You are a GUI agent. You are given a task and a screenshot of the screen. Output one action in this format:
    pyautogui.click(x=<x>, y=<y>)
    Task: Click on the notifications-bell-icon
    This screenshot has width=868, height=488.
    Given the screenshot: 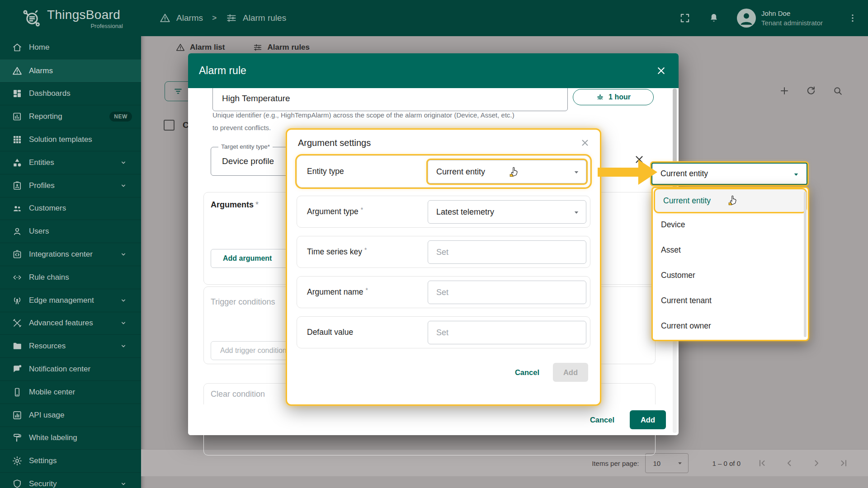 What is the action you would take?
    pyautogui.click(x=714, y=18)
    